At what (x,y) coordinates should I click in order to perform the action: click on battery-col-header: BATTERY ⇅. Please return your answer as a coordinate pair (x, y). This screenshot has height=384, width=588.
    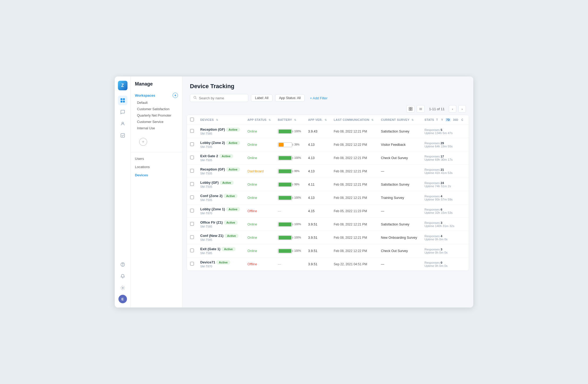
    Looking at the image, I should click on (290, 120).